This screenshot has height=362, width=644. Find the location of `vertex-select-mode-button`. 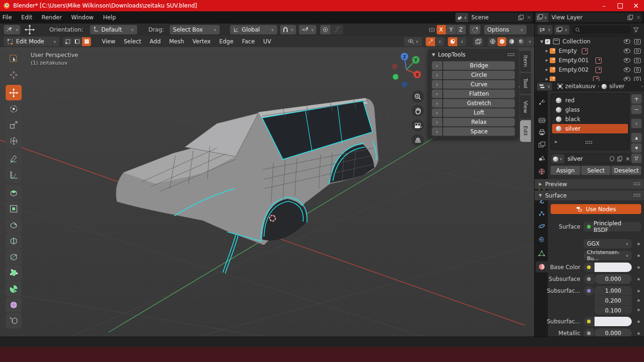

vertex-select-mode-button is located at coordinates (68, 41).